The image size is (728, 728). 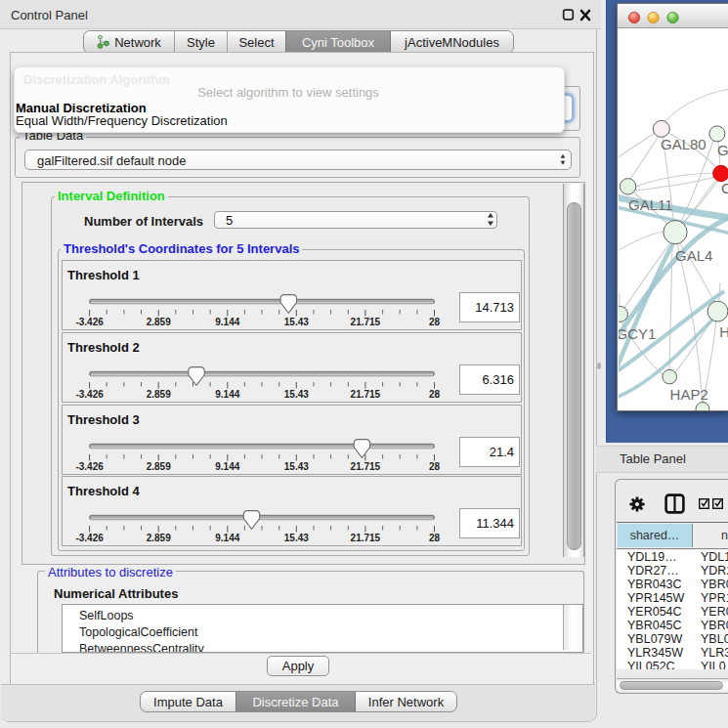 I want to click on svg-text: GA, so click(x=723, y=150).